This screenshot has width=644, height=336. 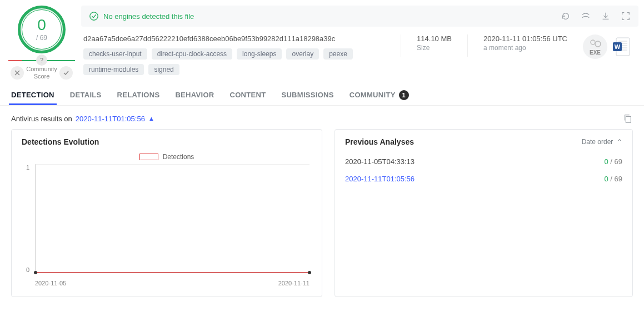 What do you see at coordinates (606, 16) in the screenshot?
I see `download-icon` at bounding box center [606, 16].